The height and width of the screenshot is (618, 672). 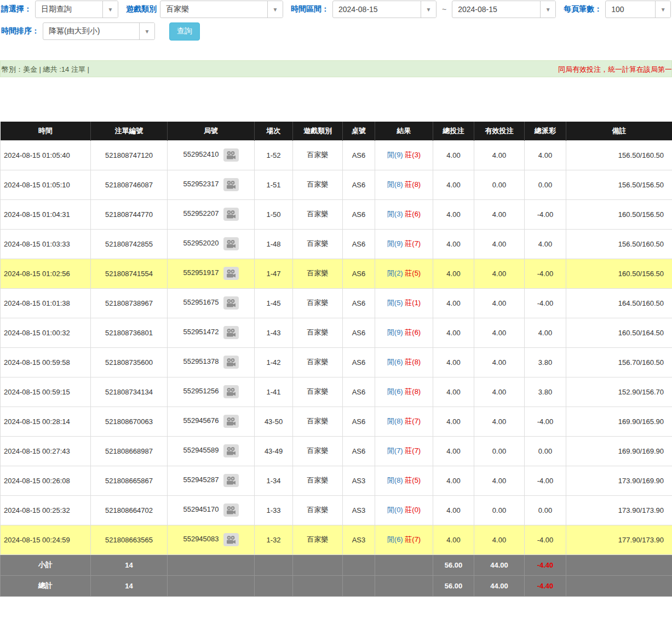 What do you see at coordinates (395, 214) in the screenshot?
I see `result-player: 閒(3)` at bounding box center [395, 214].